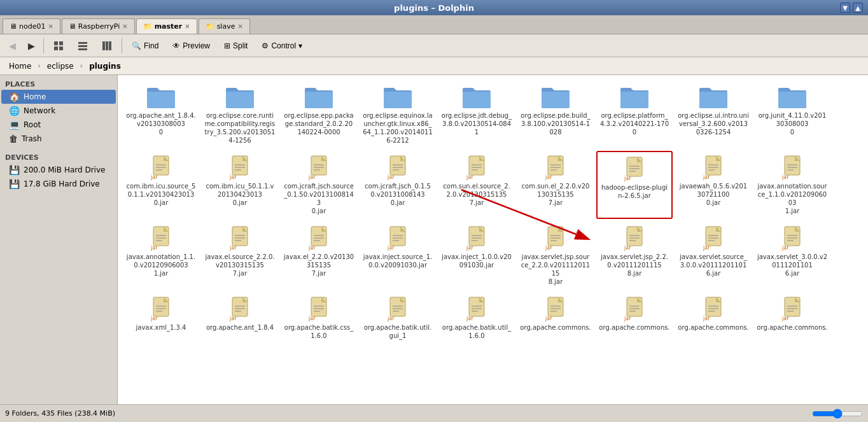  Describe the element at coordinates (224, 26) in the screenshot. I see `tab-slave: 📁 slave ✕` at that location.